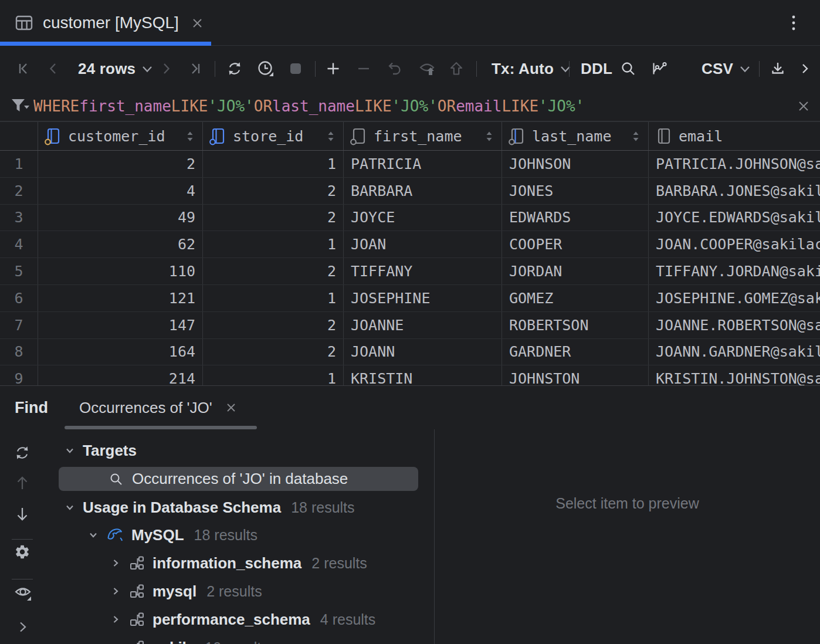  Describe the element at coordinates (20, 106) in the screenshot. I see `filter-funnel-icon` at that location.